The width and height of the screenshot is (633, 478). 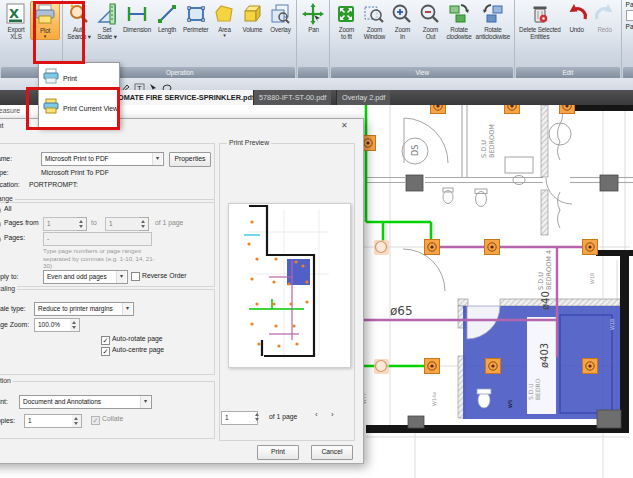 What do you see at coordinates (280, 14) in the screenshot?
I see `overlay-icon` at bounding box center [280, 14].